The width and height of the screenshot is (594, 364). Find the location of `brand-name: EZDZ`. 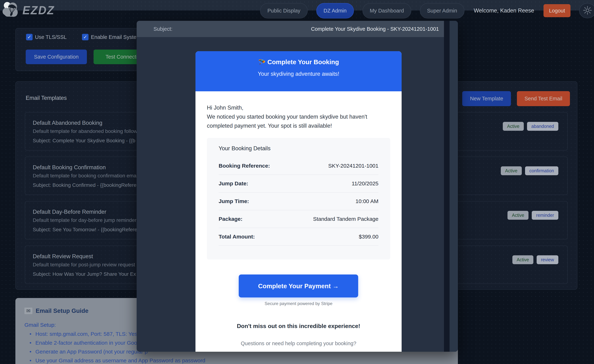

brand-name: EZDZ is located at coordinates (39, 10).